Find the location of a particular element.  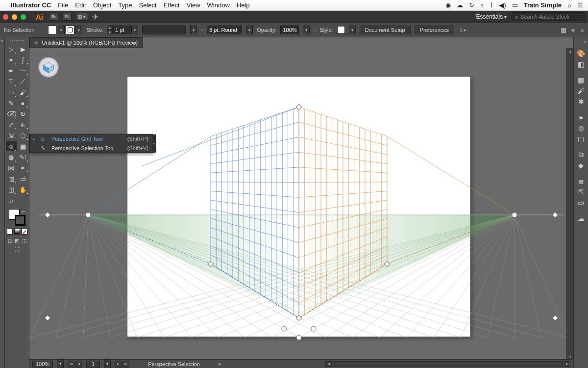

draw-behind-icon: ◩ is located at coordinates (17, 240).